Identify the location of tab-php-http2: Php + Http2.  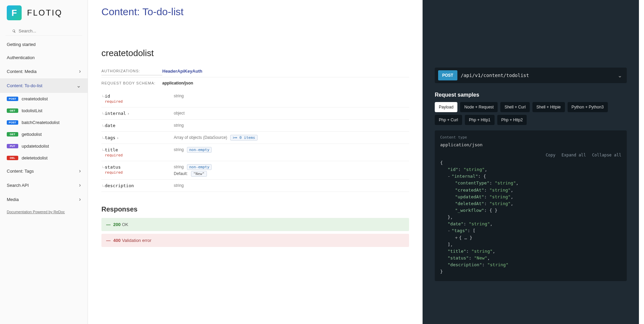
(512, 120).